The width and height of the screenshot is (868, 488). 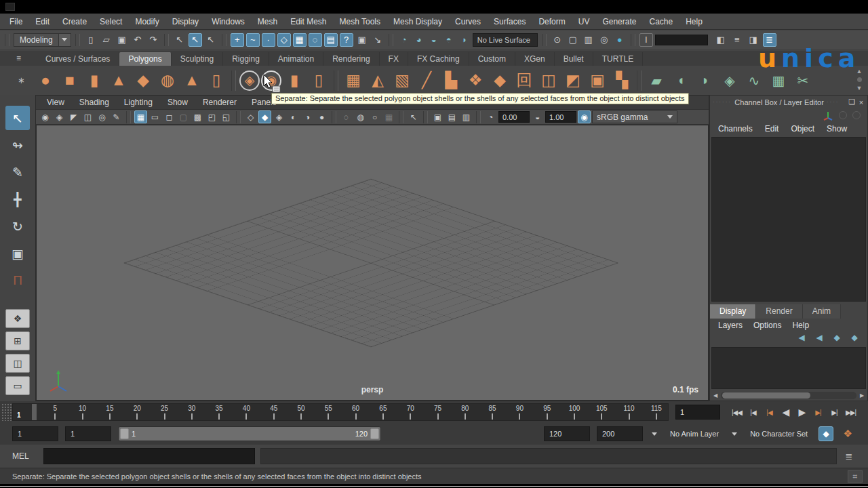 I want to click on two-d-pan-zoom-icon: ◎, so click(x=102, y=117).